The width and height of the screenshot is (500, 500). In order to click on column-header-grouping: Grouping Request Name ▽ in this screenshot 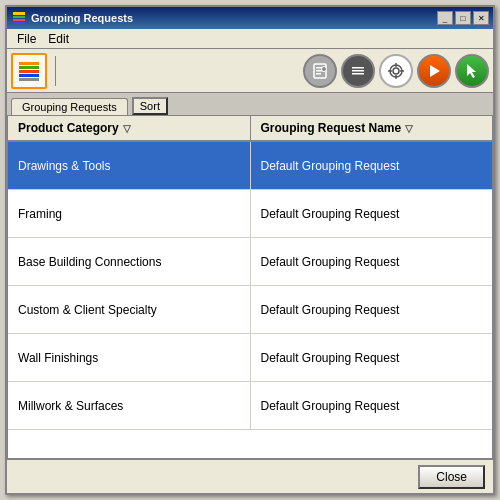, I will do `click(372, 128)`.